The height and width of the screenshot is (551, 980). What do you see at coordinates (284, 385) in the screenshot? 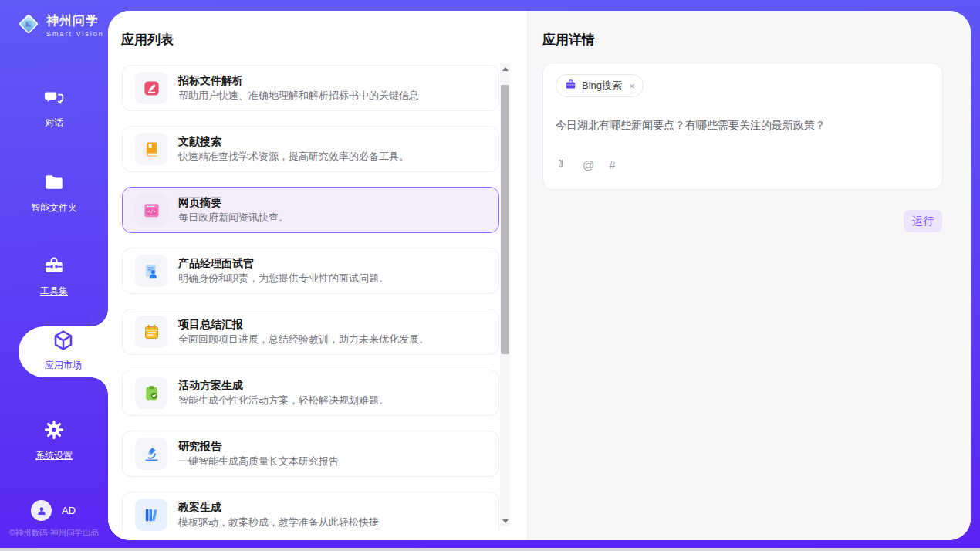
I see `app-name: 活动方案生成` at bounding box center [284, 385].